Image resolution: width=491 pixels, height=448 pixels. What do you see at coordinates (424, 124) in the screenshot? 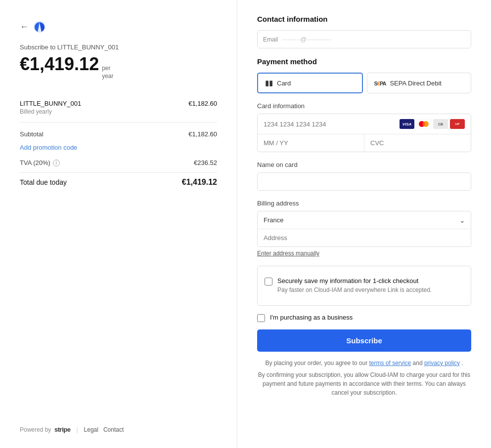
I see `mastercard-logo` at bounding box center [424, 124].